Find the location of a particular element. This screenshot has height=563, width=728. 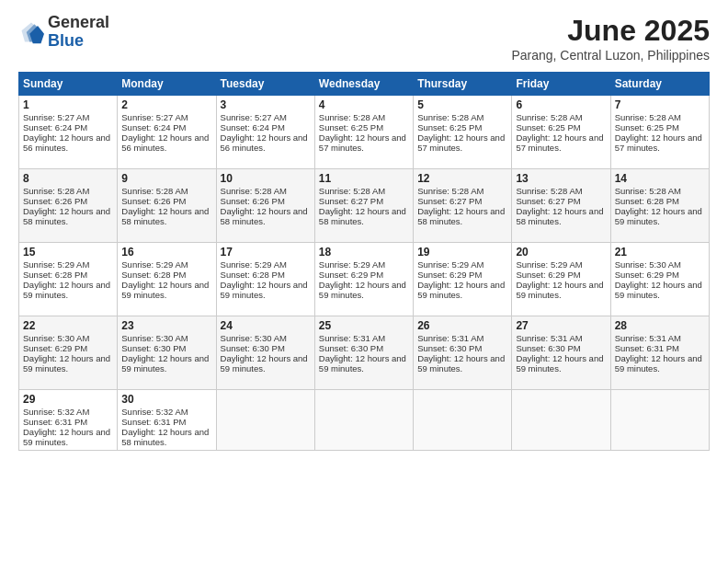

calendar-cell: 16Sunrise: 5:29 AMSunset: 6:28 PMDayligh… is located at coordinates (167, 280).